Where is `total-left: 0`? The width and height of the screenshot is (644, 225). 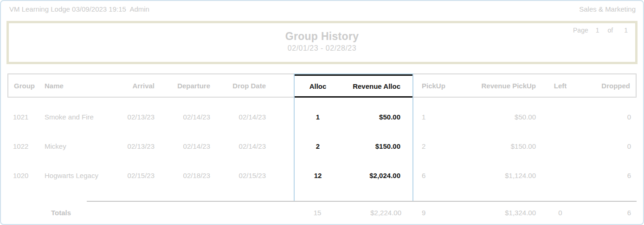
total-left: 0 is located at coordinates (560, 213).